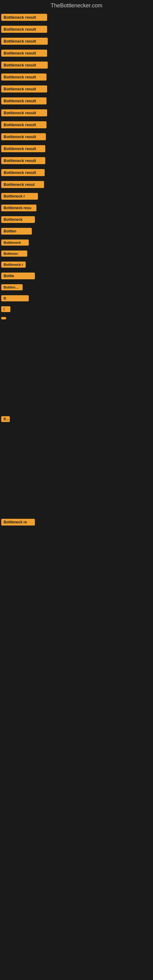  Describe the element at coordinates (4, 318) in the screenshot. I see `bottleneck-badge` at that location.